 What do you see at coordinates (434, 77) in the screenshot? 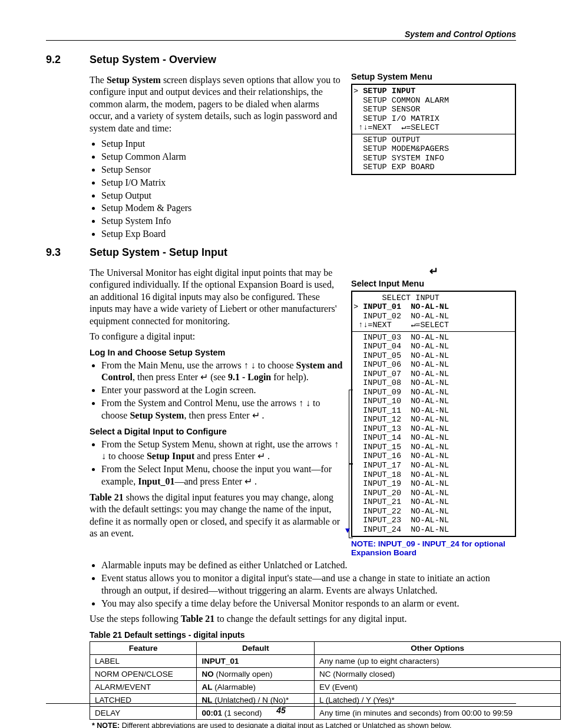
I see `setup-menu-title: Setup System Menu` at bounding box center [434, 77].